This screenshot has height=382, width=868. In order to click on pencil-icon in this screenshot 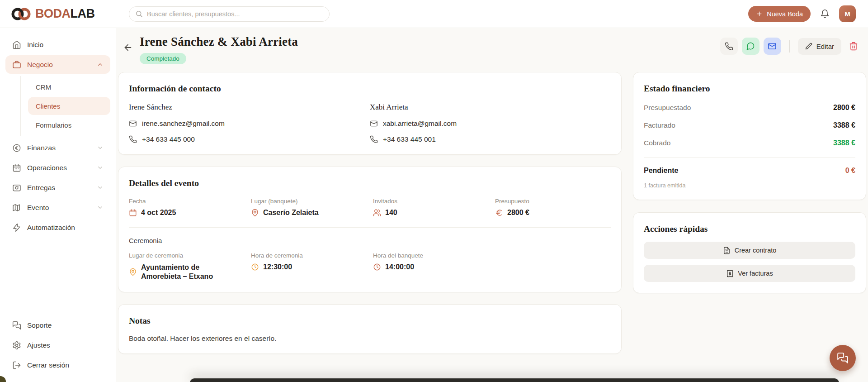, I will do `click(809, 46)`.